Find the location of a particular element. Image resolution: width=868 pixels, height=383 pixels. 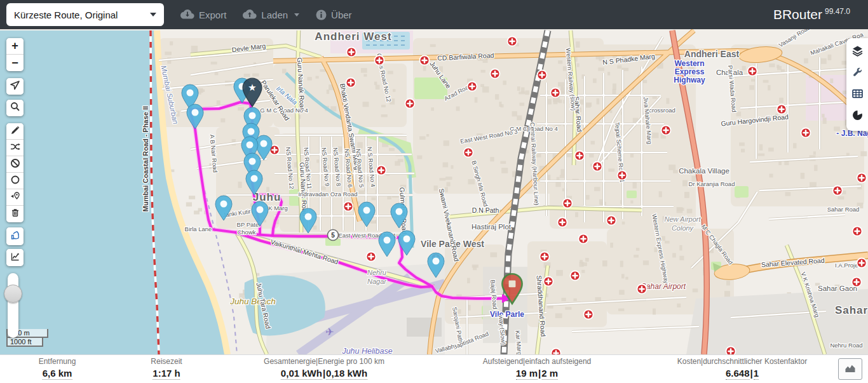

ueber-button: Über is located at coordinates (334, 15).